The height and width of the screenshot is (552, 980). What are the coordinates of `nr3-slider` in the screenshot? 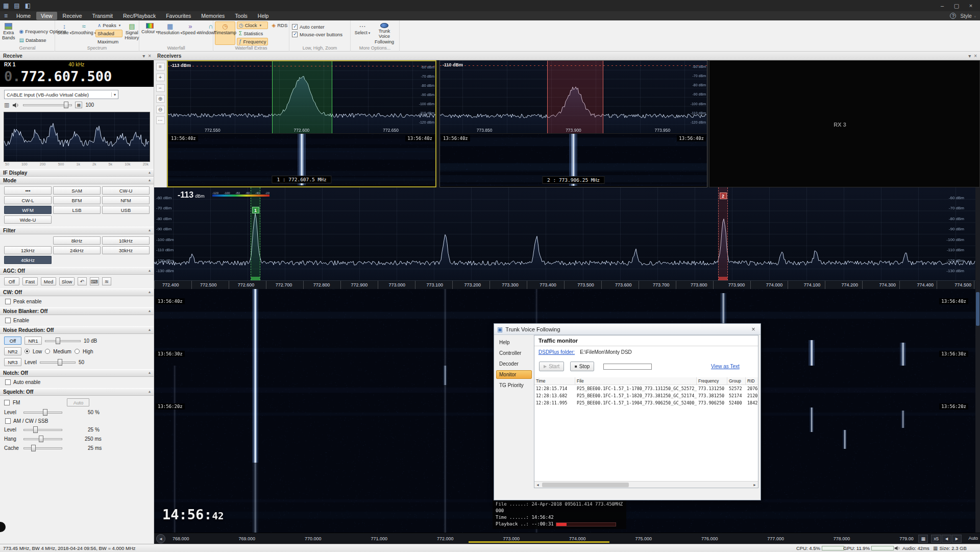 It's located at (58, 363).